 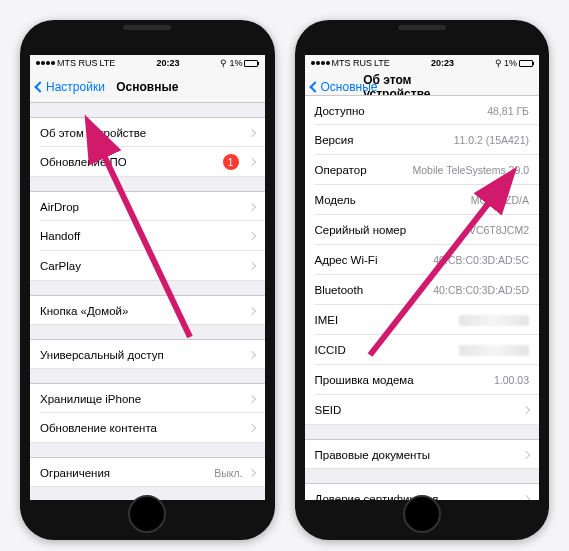 I want to click on settings-row: CarPlay, so click(x=148, y=266).